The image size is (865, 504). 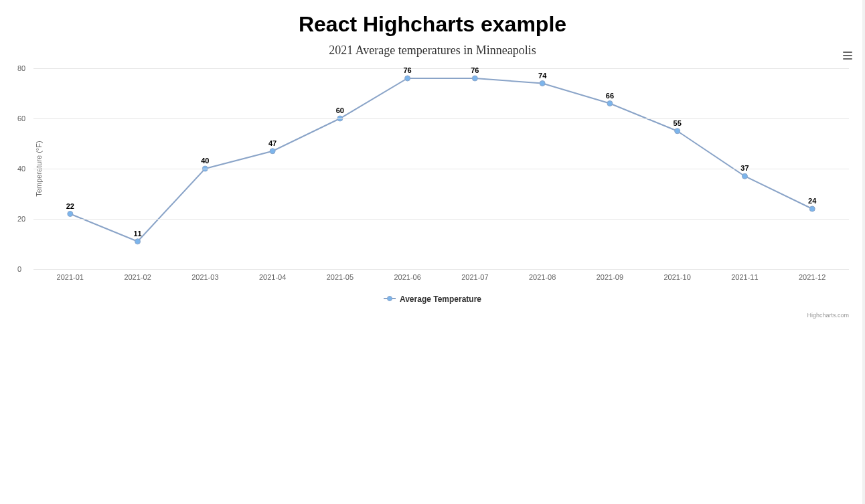 I want to click on credits-link: Highcharts.com, so click(x=828, y=315).